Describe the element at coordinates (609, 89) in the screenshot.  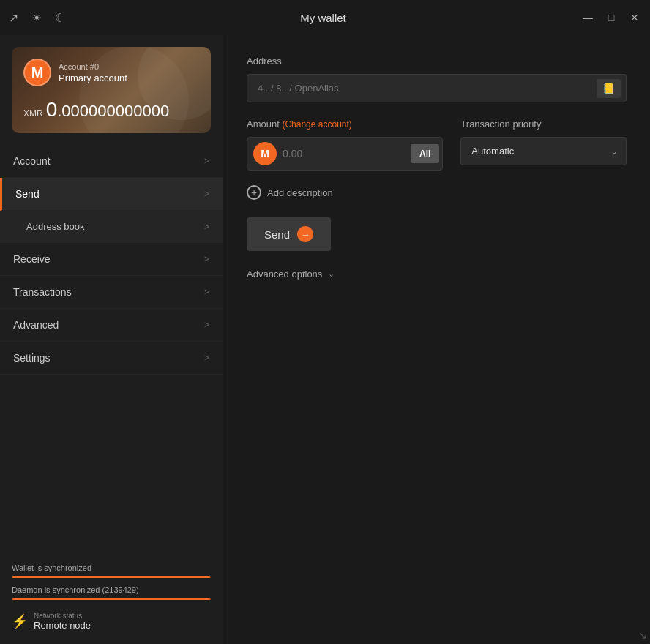
I see `address-book-button: 📒` at that location.